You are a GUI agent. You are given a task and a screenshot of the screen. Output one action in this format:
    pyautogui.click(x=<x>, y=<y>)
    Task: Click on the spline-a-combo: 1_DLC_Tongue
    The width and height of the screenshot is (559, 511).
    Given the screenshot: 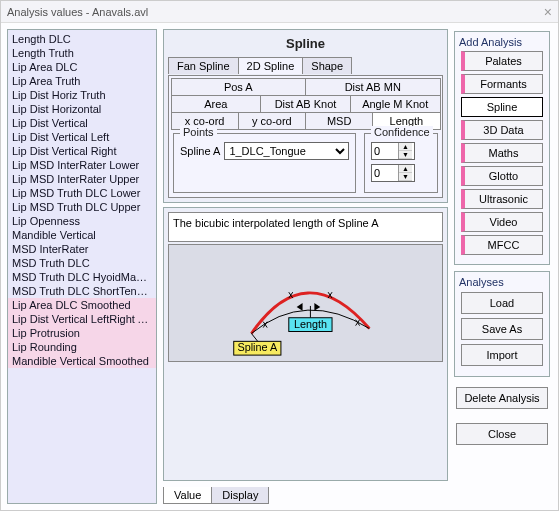 What is the action you would take?
    pyautogui.click(x=286, y=151)
    